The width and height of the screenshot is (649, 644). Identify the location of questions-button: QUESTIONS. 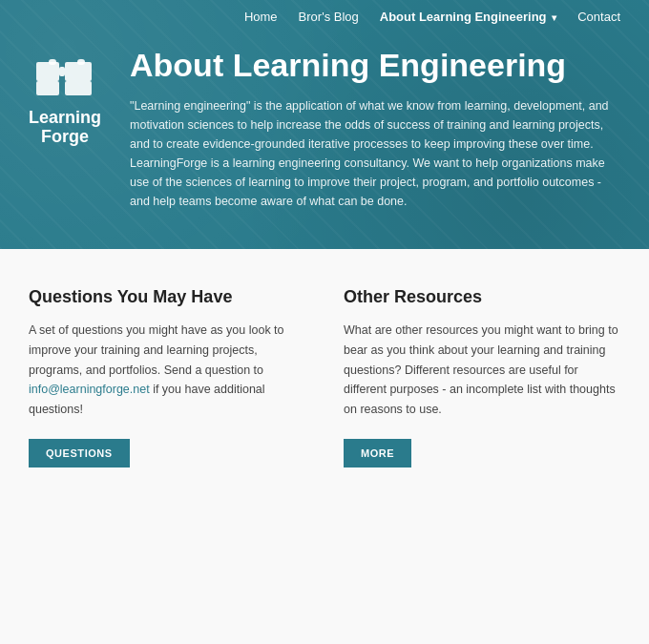
(79, 453).